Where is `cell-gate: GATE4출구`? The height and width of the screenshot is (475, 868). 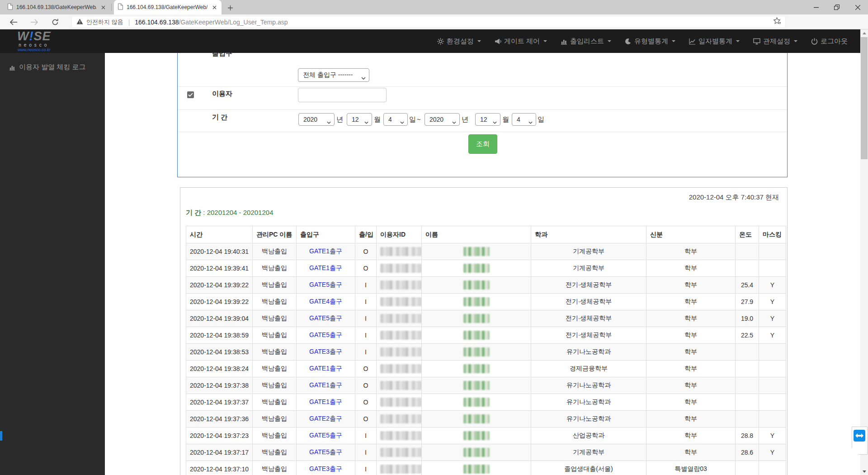
cell-gate: GATE4출구 is located at coordinates (326, 302).